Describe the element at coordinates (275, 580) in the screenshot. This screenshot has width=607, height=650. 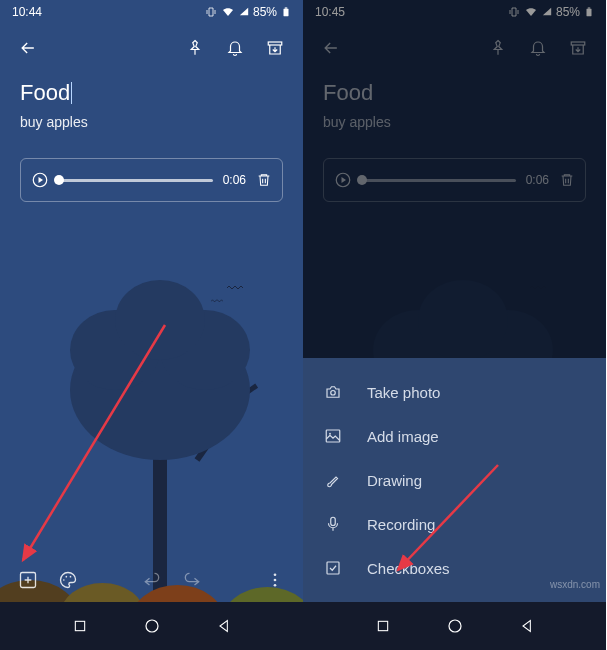
I see `overflow-button` at that location.